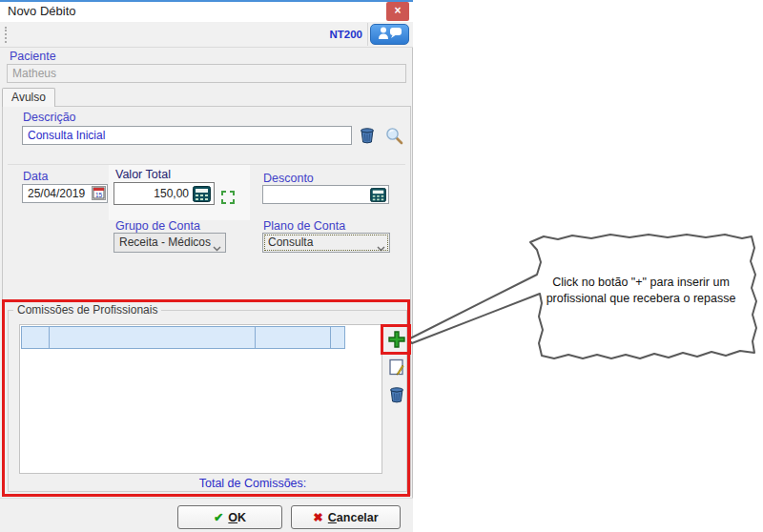  I want to click on grupo-conta-select: Receita - Médicos, so click(170, 242).